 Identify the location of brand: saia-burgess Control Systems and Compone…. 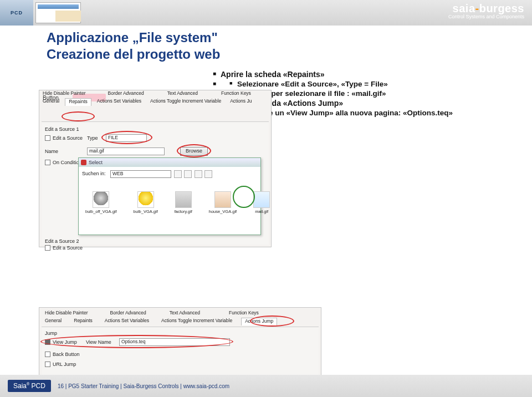
(487, 11).